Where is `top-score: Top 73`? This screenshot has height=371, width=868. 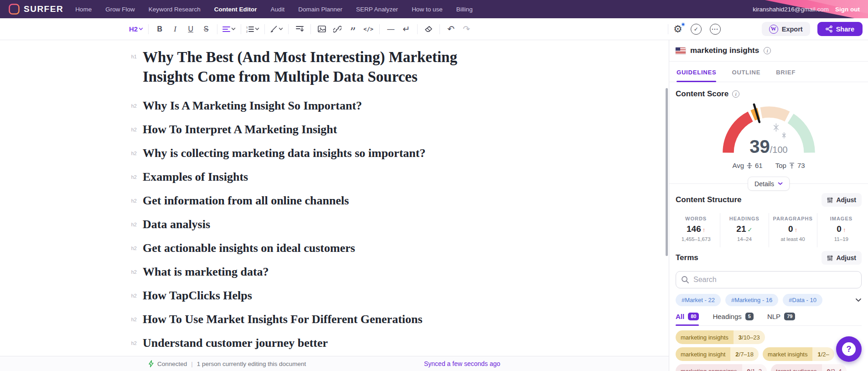
top-score: Top 73 is located at coordinates (790, 165).